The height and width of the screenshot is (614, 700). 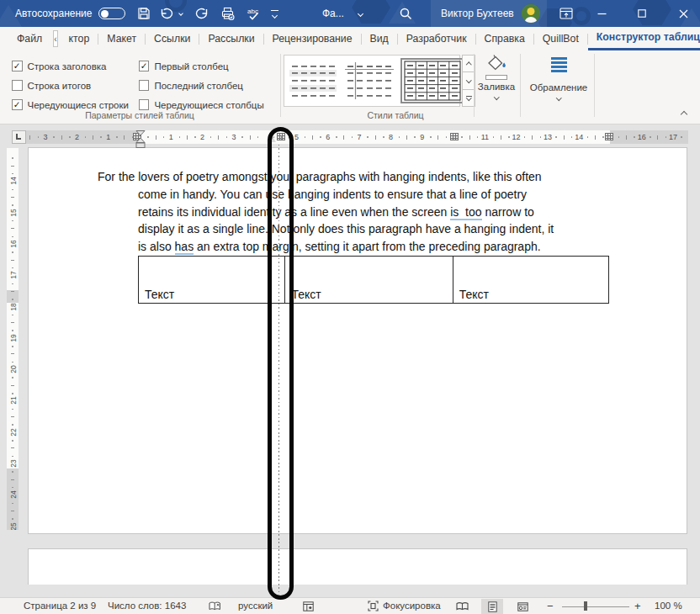 What do you see at coordinates (13, 212) in the screenshot?
I see `v-ruler-number: 15` at bounding box center [13, 212].